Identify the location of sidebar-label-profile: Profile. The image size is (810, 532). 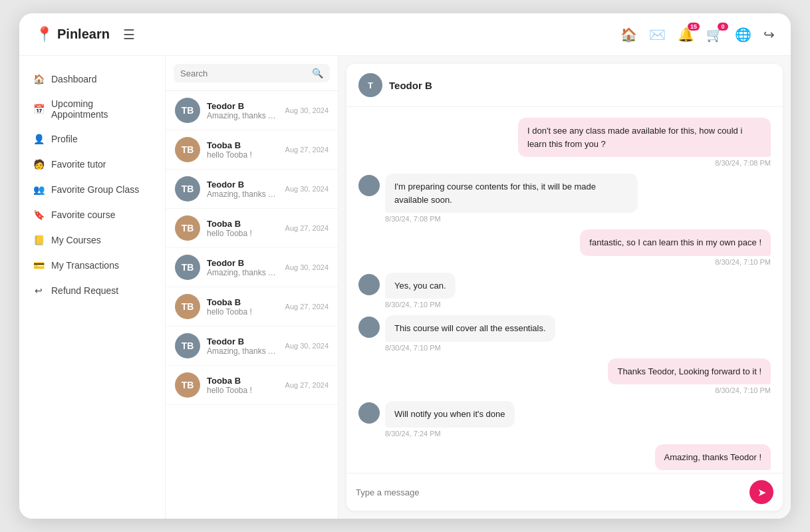
(65, 139).